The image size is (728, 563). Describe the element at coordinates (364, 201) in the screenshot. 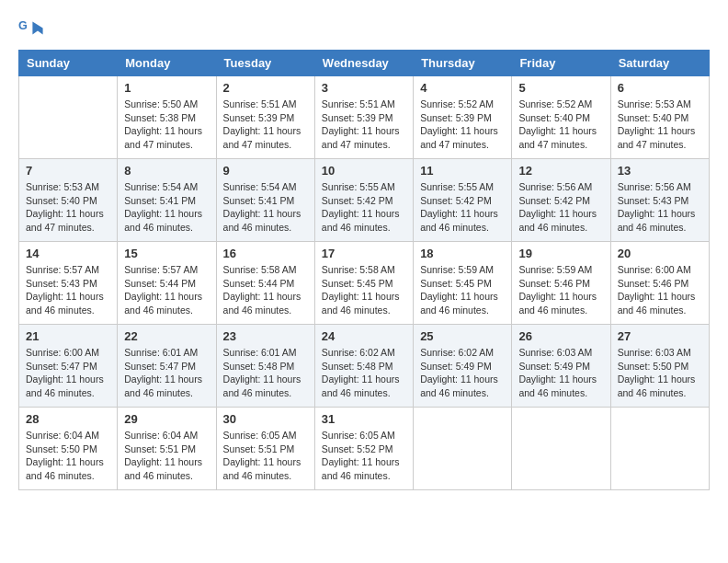

I see `day-cell: 10Sunrise: 5:55 AM Sunset: 5:42 PM Dayli…` at that location.